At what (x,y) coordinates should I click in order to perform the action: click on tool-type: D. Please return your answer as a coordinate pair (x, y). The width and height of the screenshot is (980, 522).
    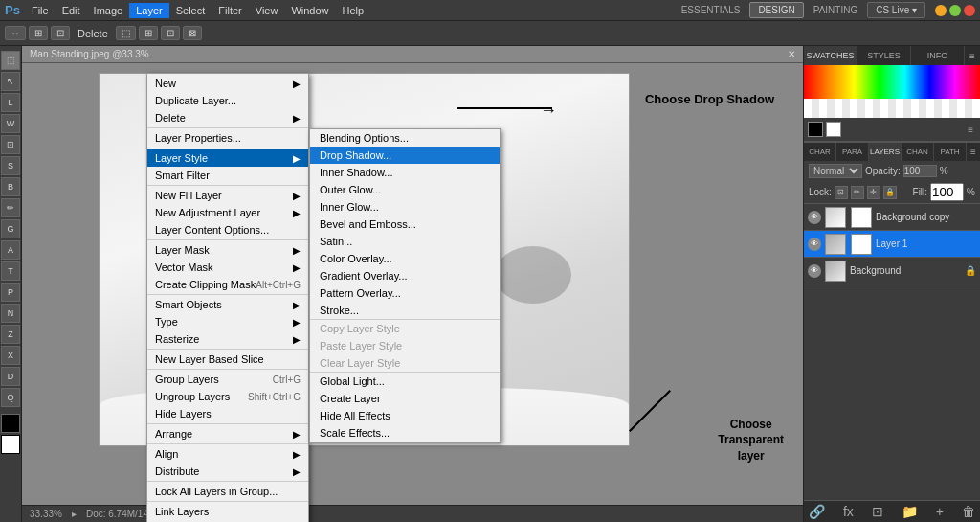
    Looking at the image, I should click on (11, 376).